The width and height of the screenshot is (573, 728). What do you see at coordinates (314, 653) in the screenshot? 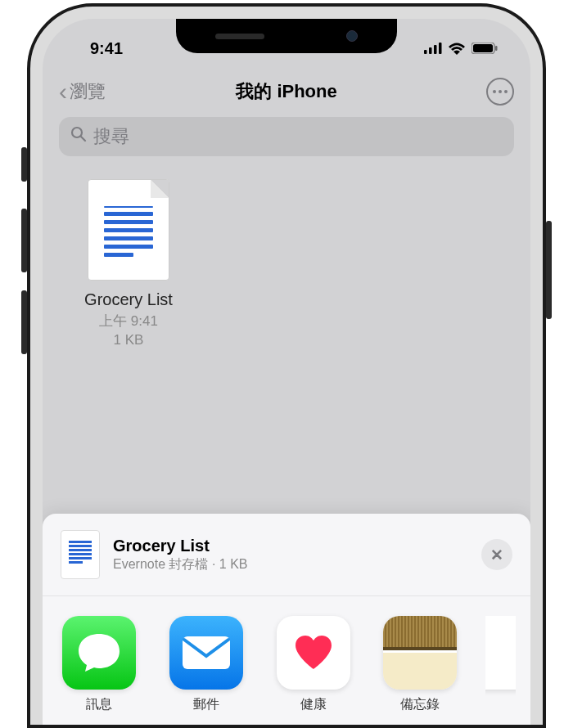
I see `health-app-icon` at bounding box center [314, 653].